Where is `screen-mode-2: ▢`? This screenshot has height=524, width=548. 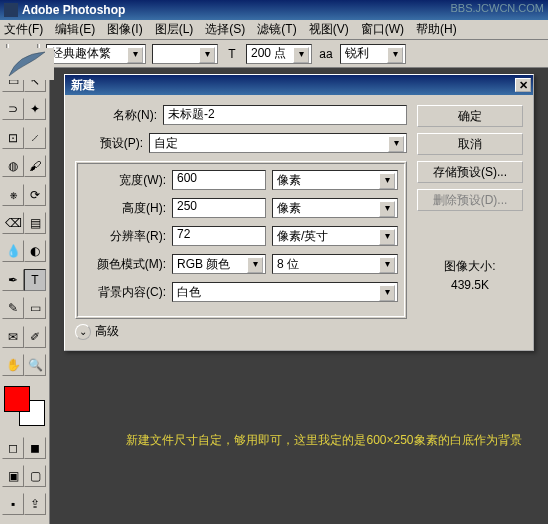 screen-mode-2: ▢ is located at coordinates (35, 476).